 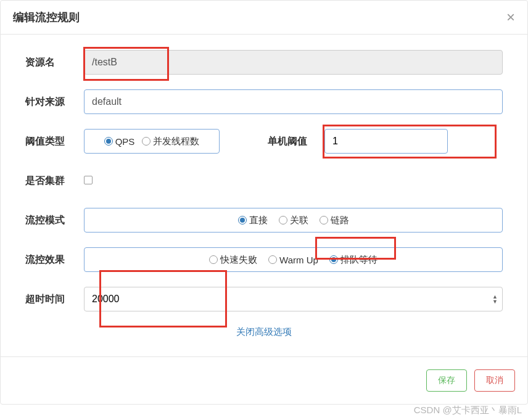 I want to click on mode-label: 流控模式, so click(x=54, y=221).